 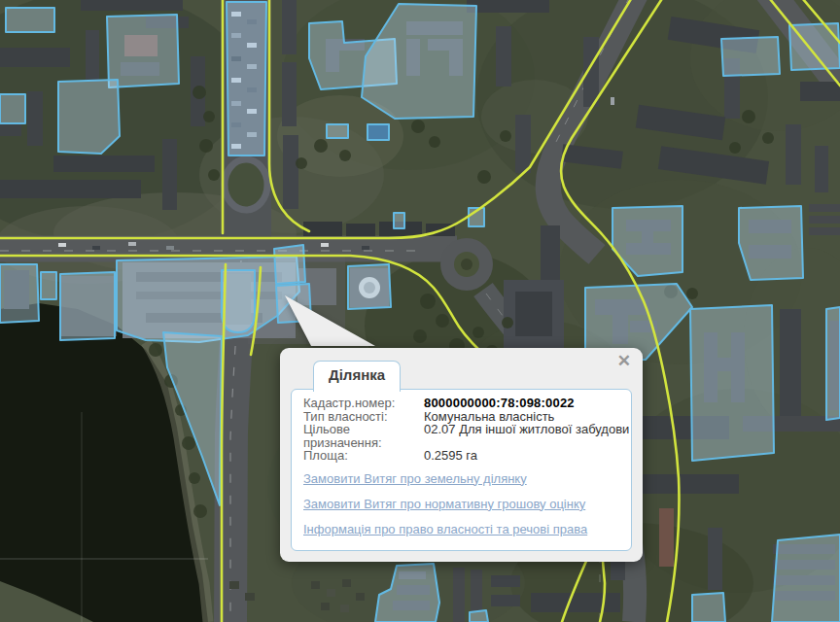 I want to click on link-order-parcel-extract: Замовити Витяг про земельну ділянку, so click(x=461, y=478).